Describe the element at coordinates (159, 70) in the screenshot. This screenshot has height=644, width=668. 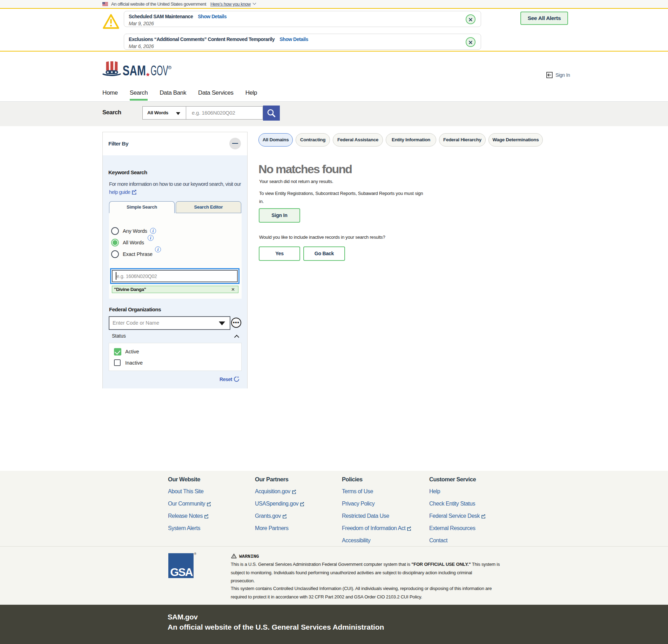
I see `svg-text: GOV` at that location.